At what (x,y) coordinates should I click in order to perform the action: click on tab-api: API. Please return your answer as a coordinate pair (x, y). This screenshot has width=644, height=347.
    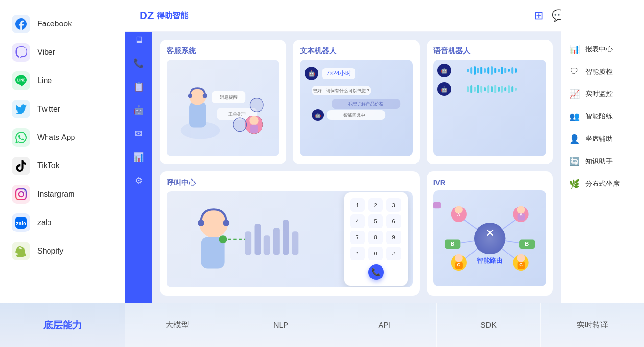
    Looking at the image, I should click on (384, 325).